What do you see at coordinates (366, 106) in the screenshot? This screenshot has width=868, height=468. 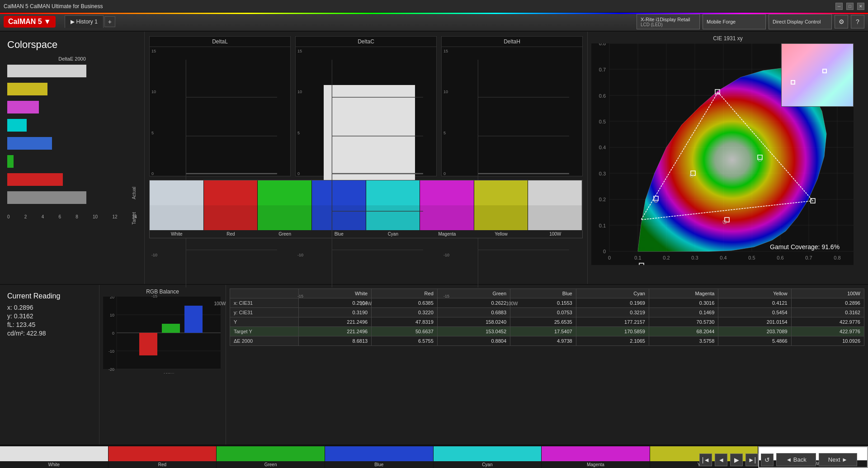 I see `deltaC-chart: DeltaC 15 10 5 0 -5 -10 -15` at bounding box center [366, 106].